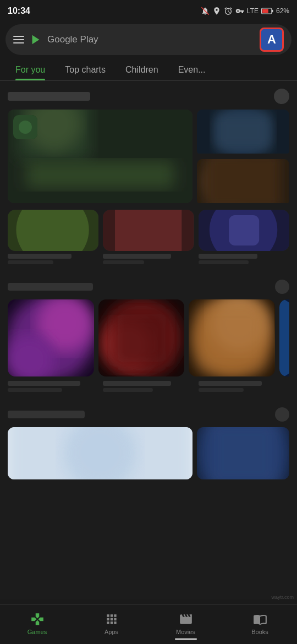 The width and height of the screenshot is (297, 644). What do you see at coordinates (111, 632) in the screenshot?
I see `nav-apps-label: Apps` at bounding box center [111, 632].